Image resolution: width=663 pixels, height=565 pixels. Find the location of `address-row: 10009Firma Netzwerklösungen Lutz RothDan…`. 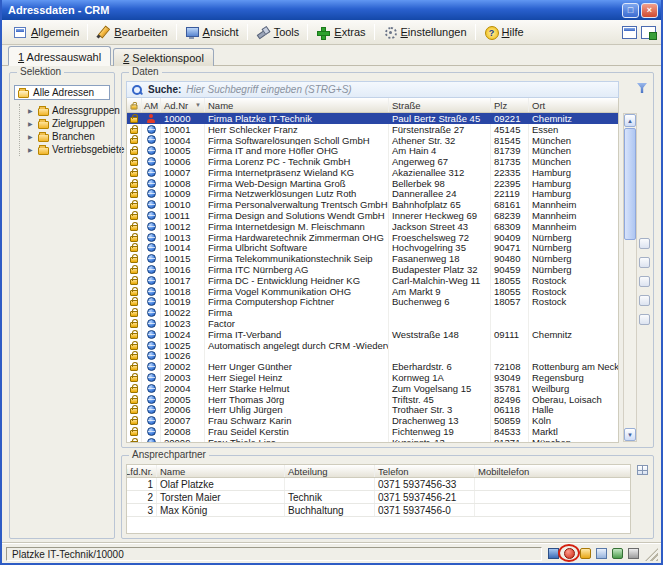

address-row: 10009Firma Netzwerklösungen Lutz RothDan… is located at coordinates (372, 194).